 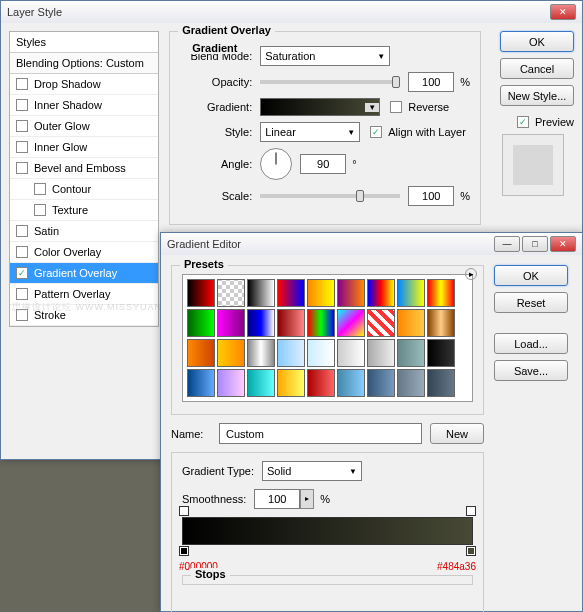 I want to click on gradient-preview-bar: #000000 #484a36, so click(x=328, y=531).